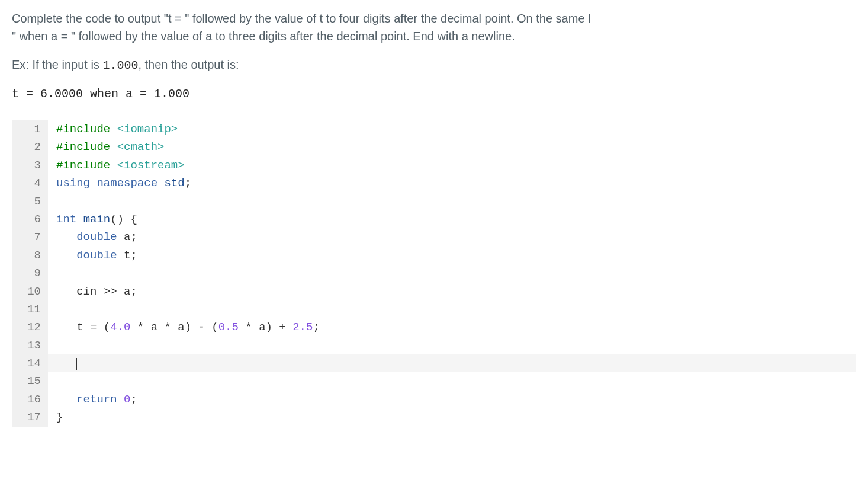  What do you see at coordinates (434, 94) in the screenshot?
I see `output-example: t = 6.0000 when a = 1.000` at bounding box center [434, 94].